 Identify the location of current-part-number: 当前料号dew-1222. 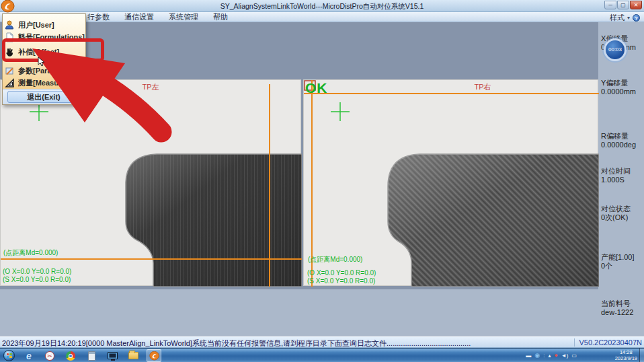
(622, 308).